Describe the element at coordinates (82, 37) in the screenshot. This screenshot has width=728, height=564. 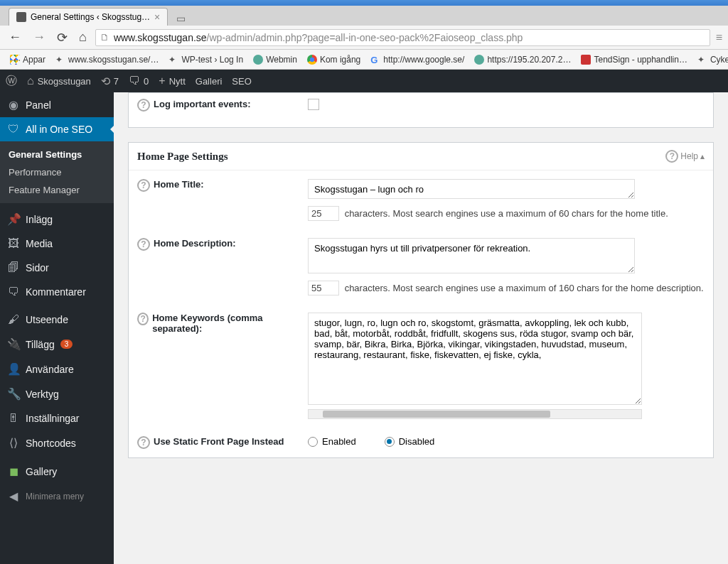
I see `home-button: ⌂` at that location.